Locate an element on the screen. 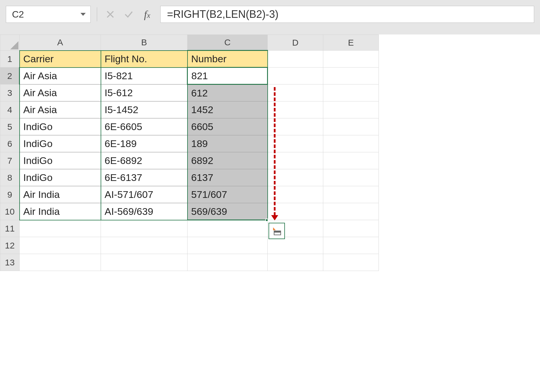  cell-b3: I5-612 is located at coordinates (144, 93).